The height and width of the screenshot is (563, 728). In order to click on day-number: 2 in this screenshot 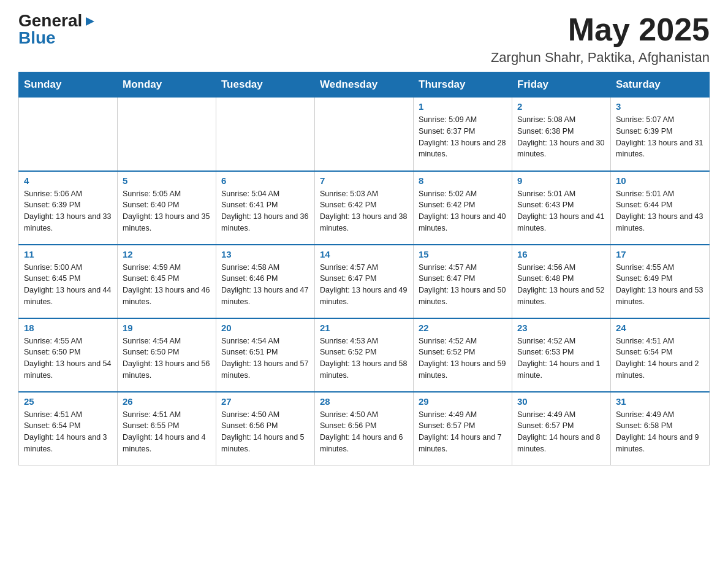, I will do `click(561, 107)`.